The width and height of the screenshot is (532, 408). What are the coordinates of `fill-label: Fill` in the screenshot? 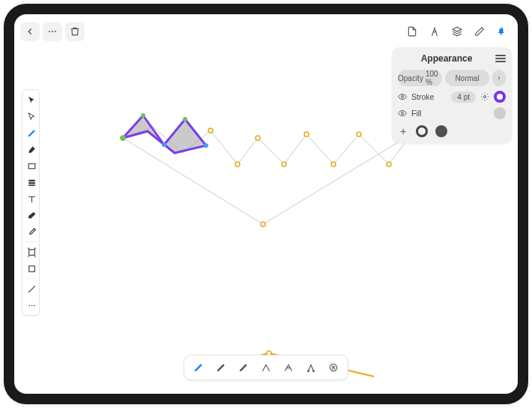 It's located at (450, 113).